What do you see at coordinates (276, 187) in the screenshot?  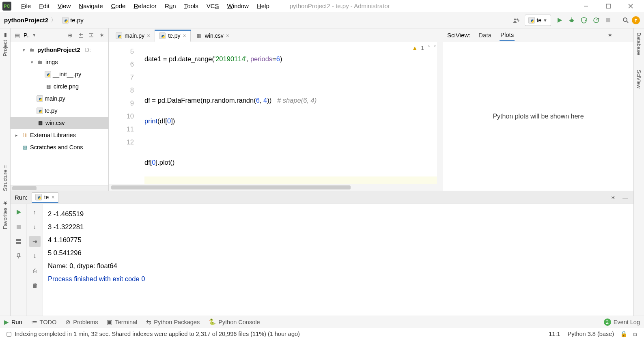 I see `editor-hscrollbar` at bounding box center [276, 187].